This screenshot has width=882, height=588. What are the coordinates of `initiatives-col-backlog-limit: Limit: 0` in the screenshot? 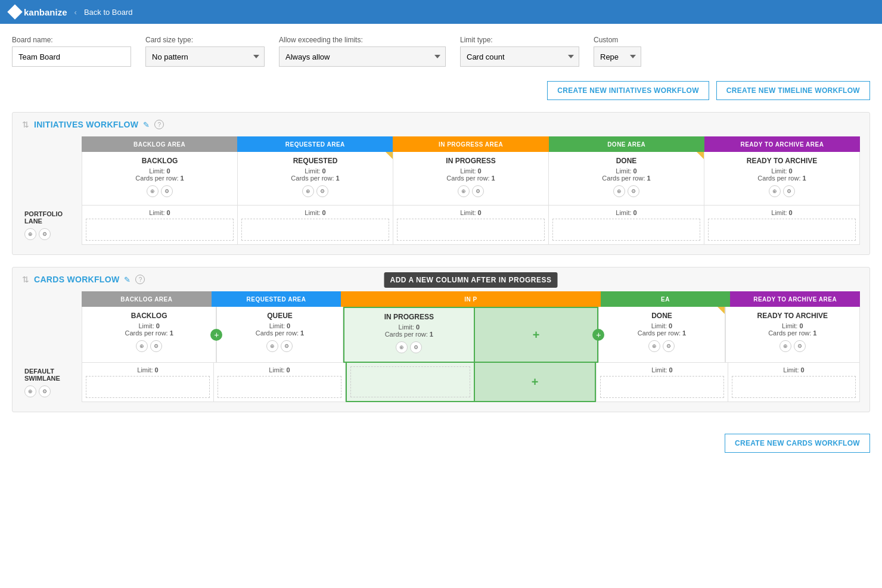 It's located at (160, 171).